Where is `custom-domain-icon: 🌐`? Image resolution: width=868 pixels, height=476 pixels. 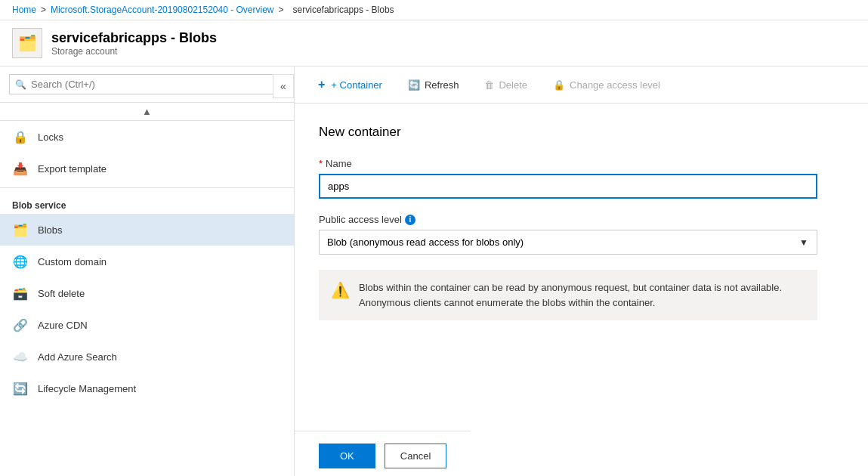 custom-domain-icon: 🌐 is located at coordinates (20, 261).